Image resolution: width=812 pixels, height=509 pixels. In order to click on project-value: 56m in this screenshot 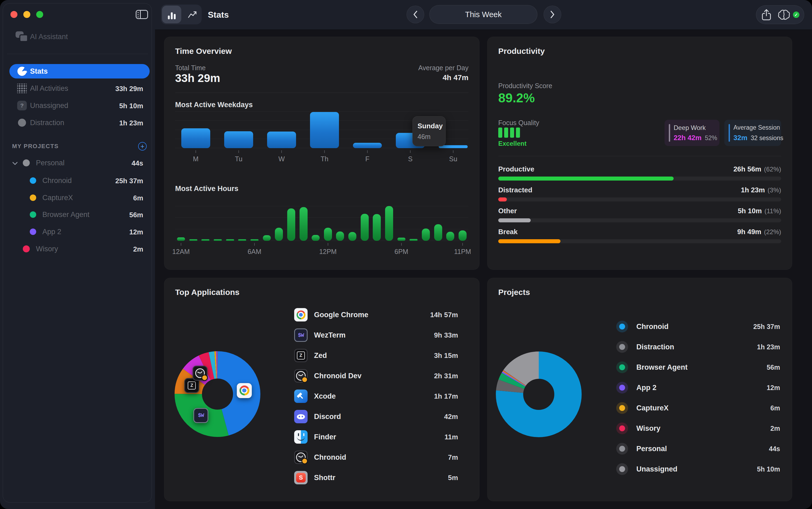, I will do `click(136, 215)`.